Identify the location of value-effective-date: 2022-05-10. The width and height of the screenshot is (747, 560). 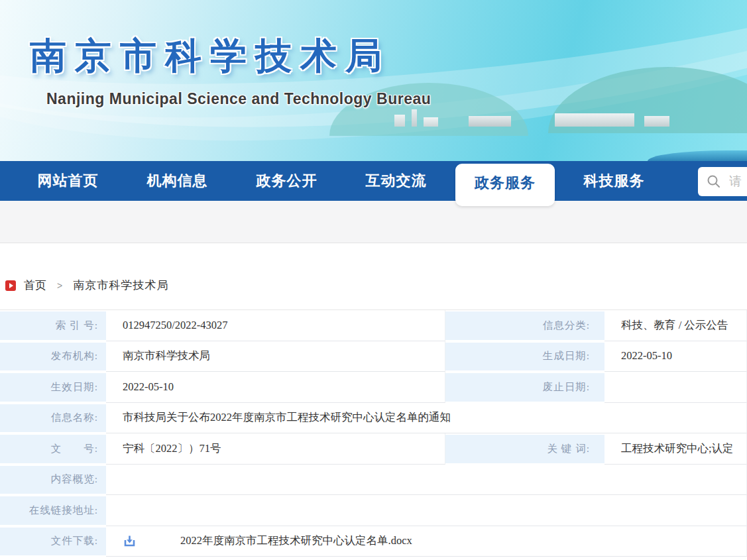
(276, 387).